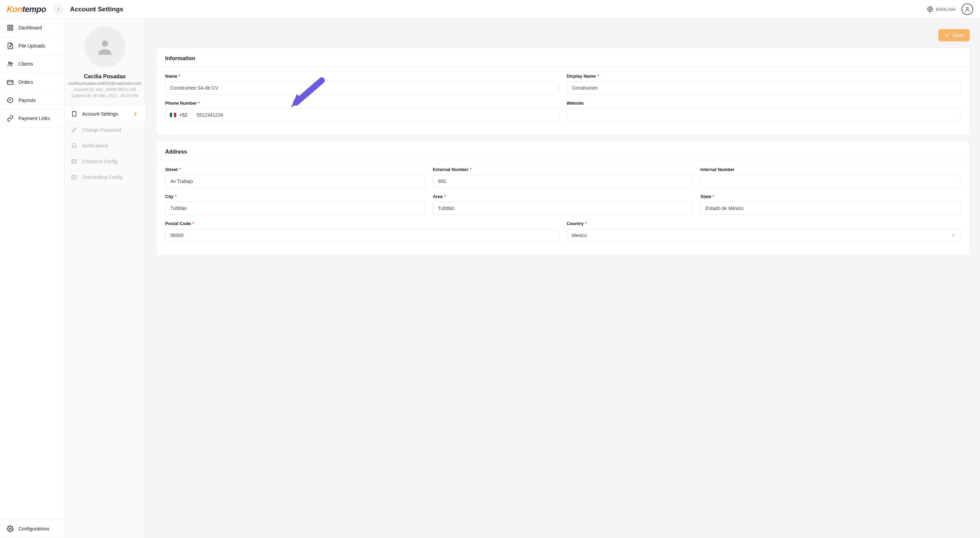  I want to click on internal-number-input, so click(830, 181).